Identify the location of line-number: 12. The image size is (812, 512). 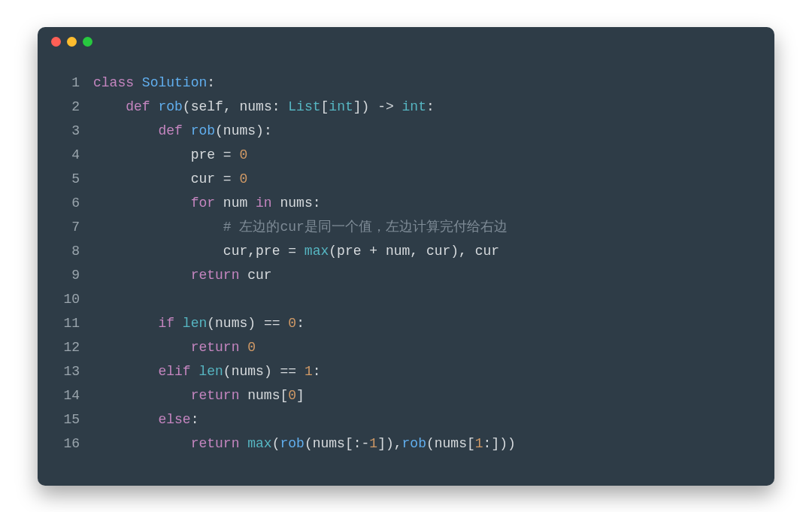
(65, 347).